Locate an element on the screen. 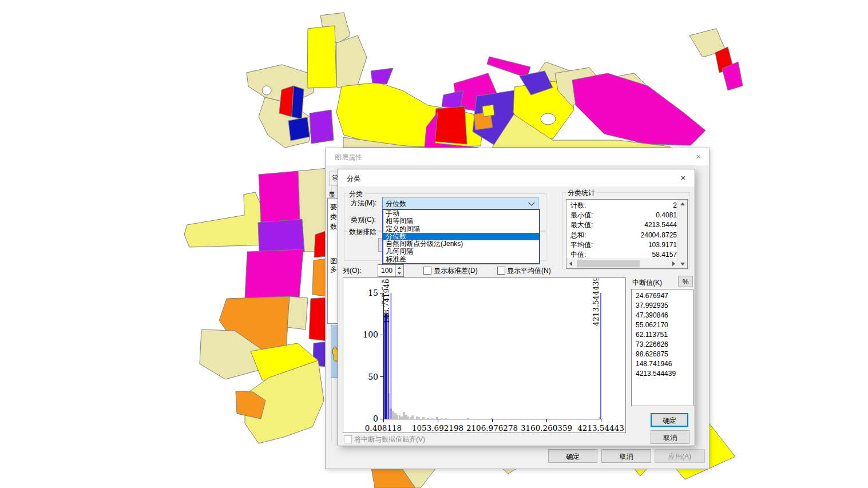 The height and width of the screenshot is (488, 868). percent-button: % is located at coordinates (685, 281).